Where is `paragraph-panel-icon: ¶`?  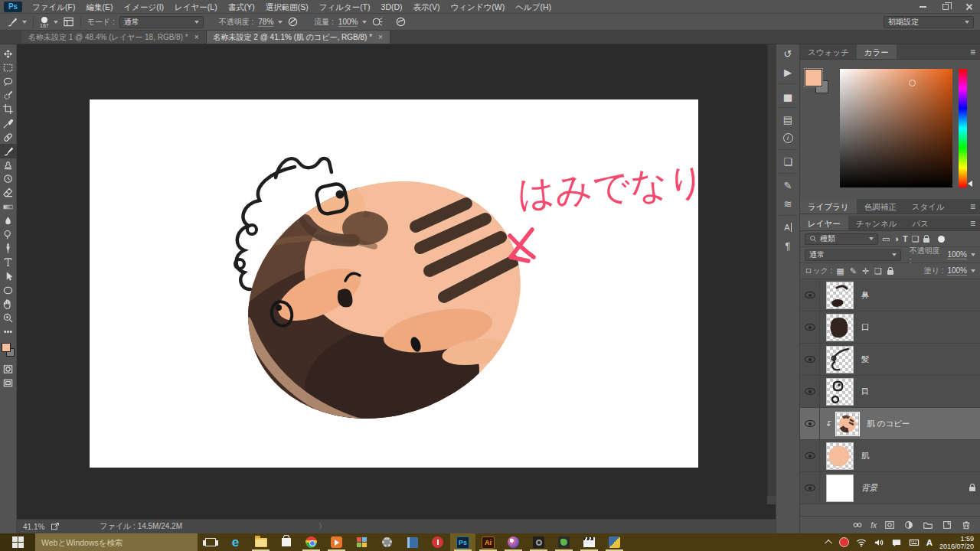
paragraph-panel-icon: ¶ is located at coordinates (788, 246).